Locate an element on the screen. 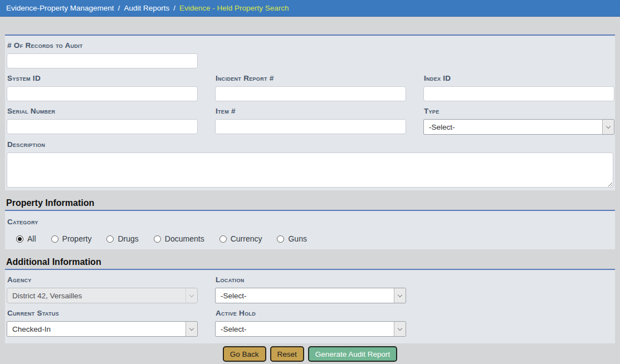 Image resolution: width=620 pixels, height=364 pixels. category-label: Category is located at coordinates (310, 224).